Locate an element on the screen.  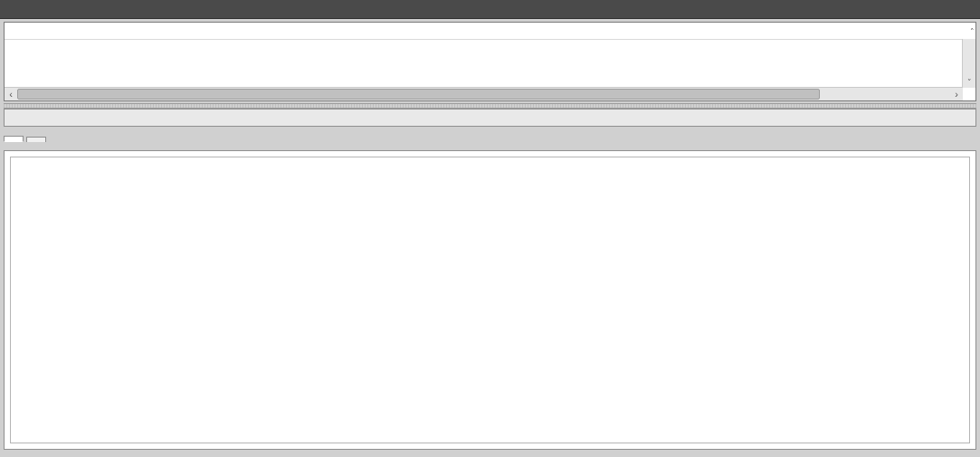
tab-details is located at coordinates (36, 139).